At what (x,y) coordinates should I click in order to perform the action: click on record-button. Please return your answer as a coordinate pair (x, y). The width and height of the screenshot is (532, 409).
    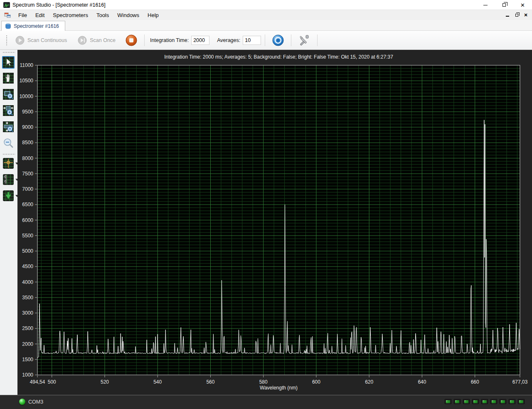
    Looking at the image, I should click on (278, 40).